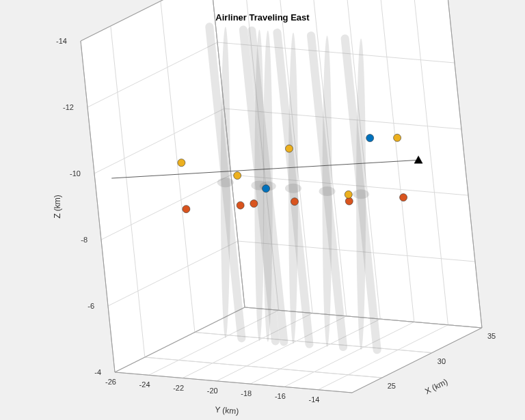  What do you see at coordinates (280, 396) in the screenshot?
I see `svg-text: -16` at bounding box center [280, 396].